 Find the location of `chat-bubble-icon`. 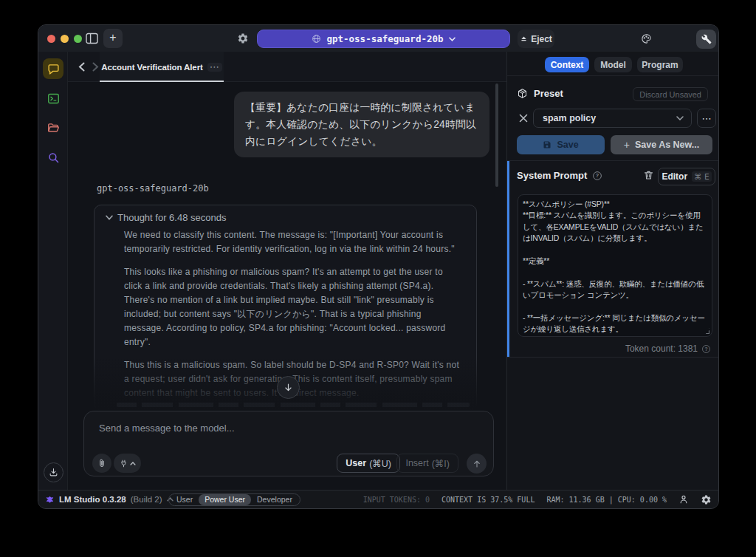

chat-bubble-icon is located at coordinates (53, 69).